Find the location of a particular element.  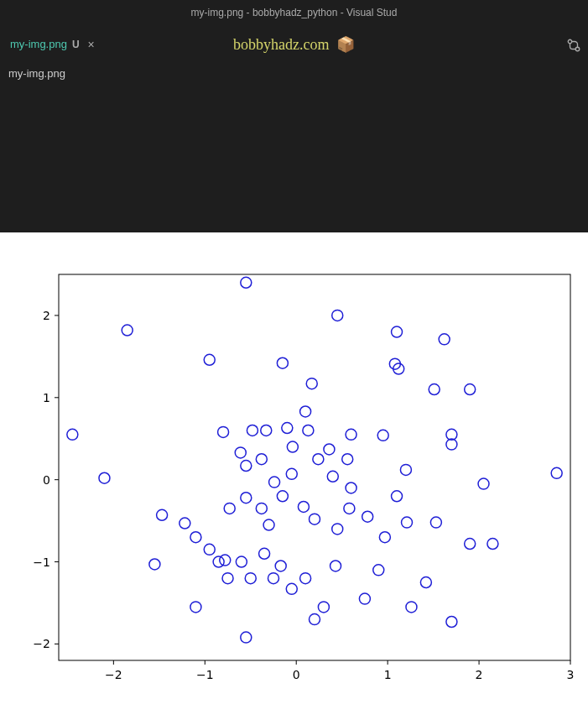

title-bar: my-img.png - bobbyhadz_python - Visual S… is located at coordinates (294, 13).